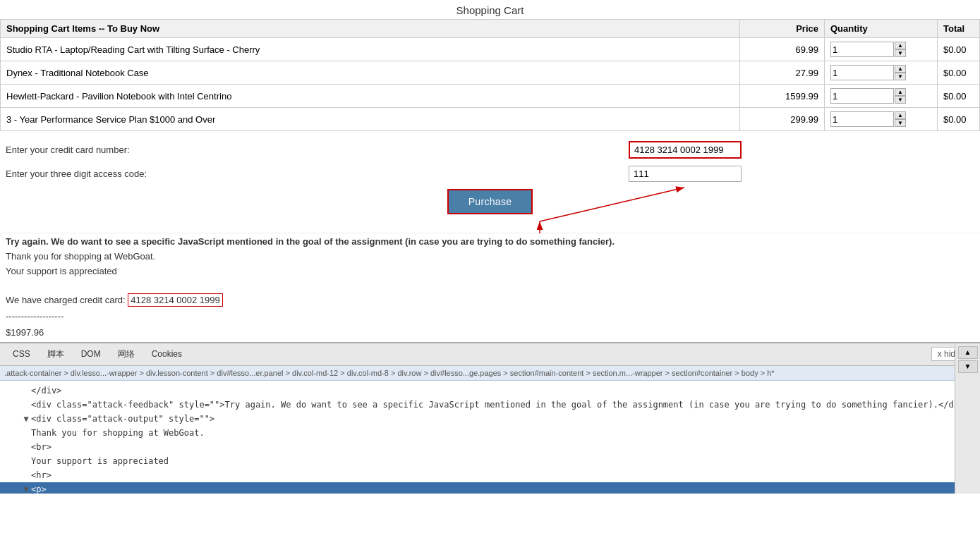  What do you see at coordinates (685, 173) in the screenshot?
I see `code-input` at bounding box center [685, 173].